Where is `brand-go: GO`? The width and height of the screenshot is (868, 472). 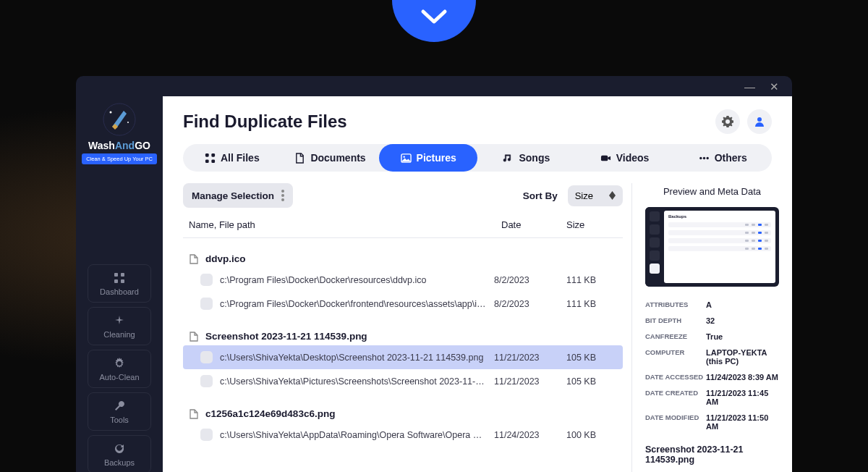 brand-go: GO is located at coordinates (142, 146).